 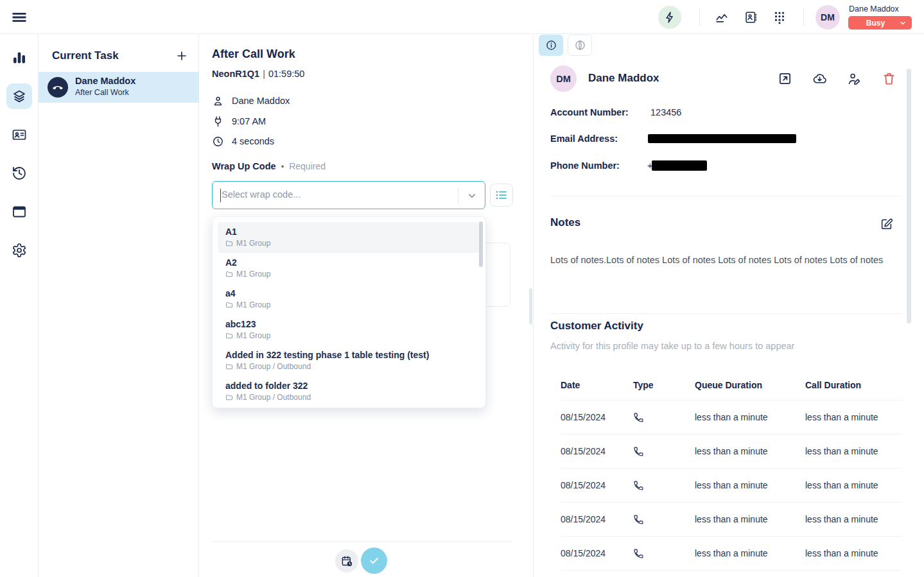 I want to click on top-bar: DM Dane Maddox Busy, so click(x=462, y=17).